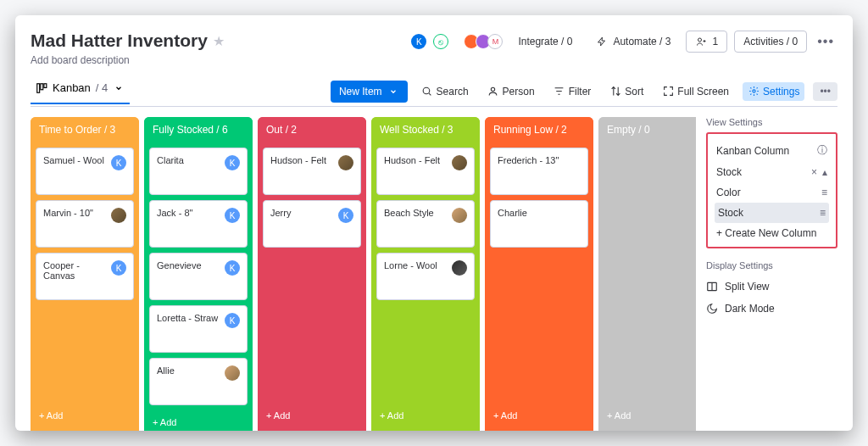 This screenshot has width=868, height=446. Describe the element at coordinates (545, 42) in the screenshot. I see `integrate-button: Integrate / 0` at that location.